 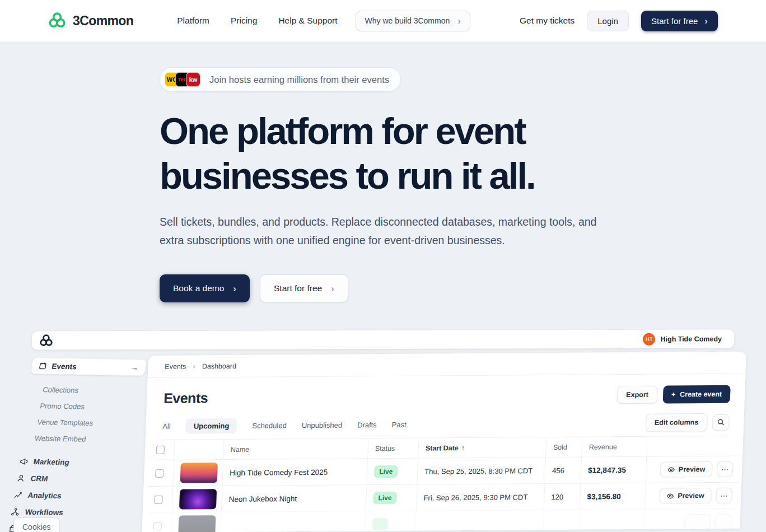 I want to click on events-table: Name Status Start Date ↑ Sold Revenue Hi…, so click(x=443, y=484).